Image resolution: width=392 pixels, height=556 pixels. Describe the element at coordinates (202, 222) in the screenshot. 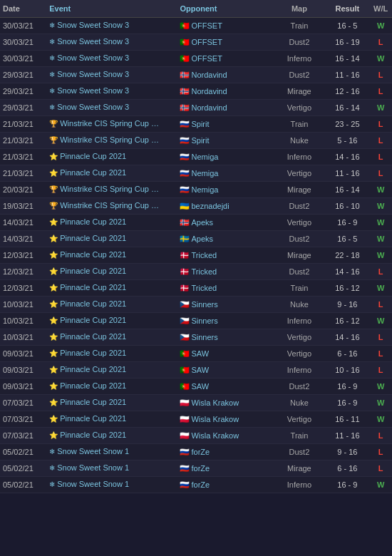

I see `opponent-name: Apeks` at that location.